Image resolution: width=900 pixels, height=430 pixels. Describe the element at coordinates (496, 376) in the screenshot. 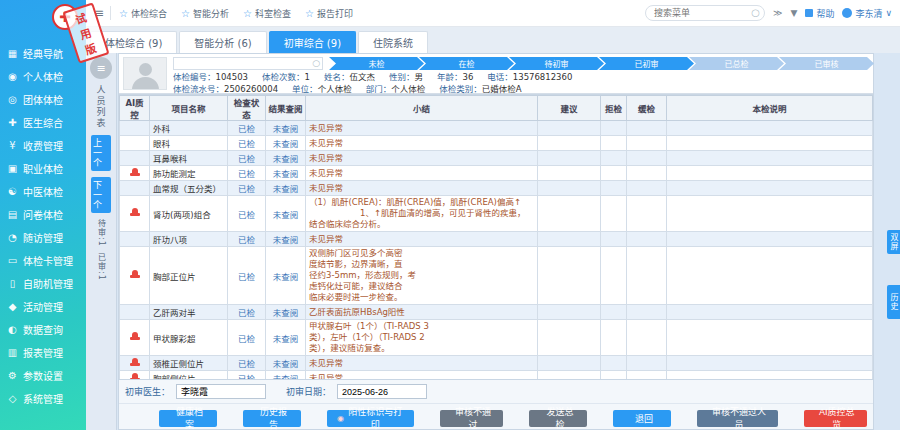

I see `table-row: 胸部侧位片 已检 未查阅 未见异常` at that location.